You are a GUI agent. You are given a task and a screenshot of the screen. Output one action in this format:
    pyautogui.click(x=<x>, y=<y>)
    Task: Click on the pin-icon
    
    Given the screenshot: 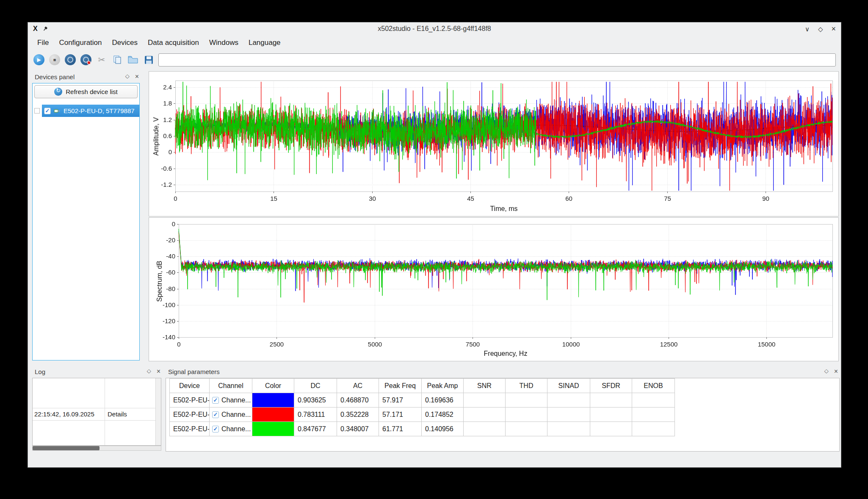 What is the action you would take?
    pyautogui.click(x=45, y=29)
    